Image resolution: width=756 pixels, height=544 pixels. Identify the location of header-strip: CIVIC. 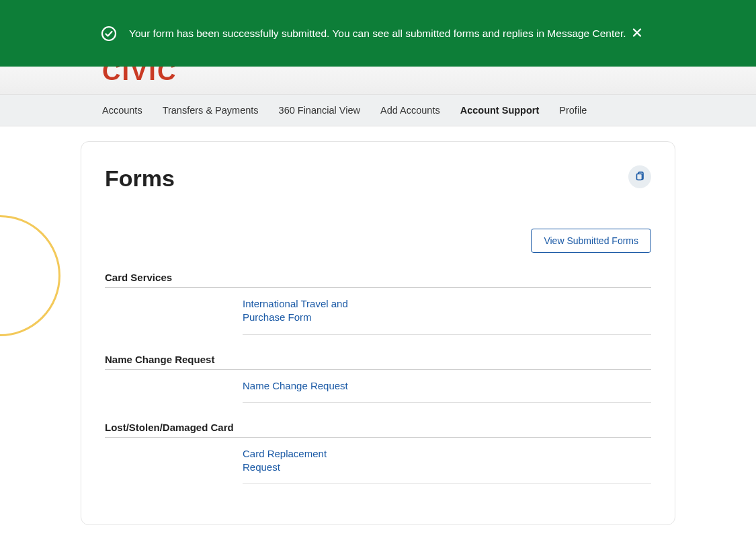
(378, 81).